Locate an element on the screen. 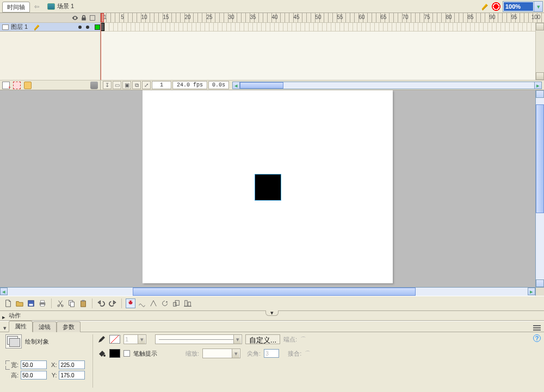 This screenshot has height=392, width=544. ruler-tick: 30 is located at coordinates (231, 17).